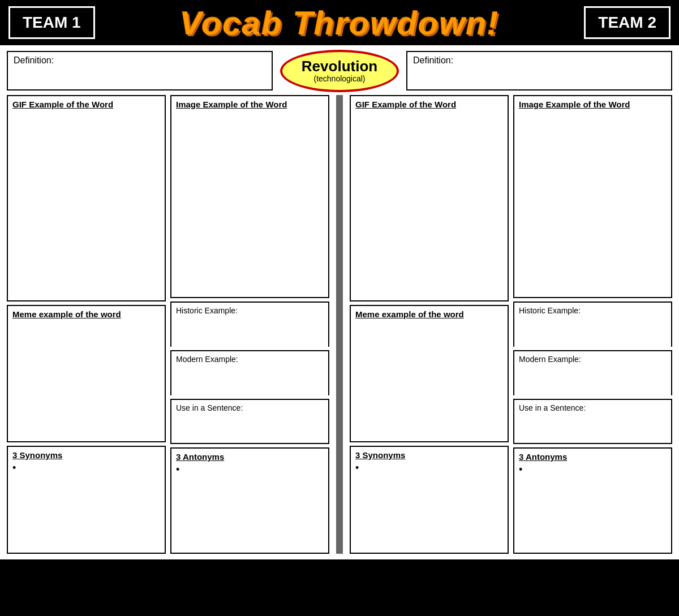  What do you see at coordinates (86, 198) in the screenshot?
I see `team1-gif-cell: GIF Example of the Word` at bounding box center [86, 198].